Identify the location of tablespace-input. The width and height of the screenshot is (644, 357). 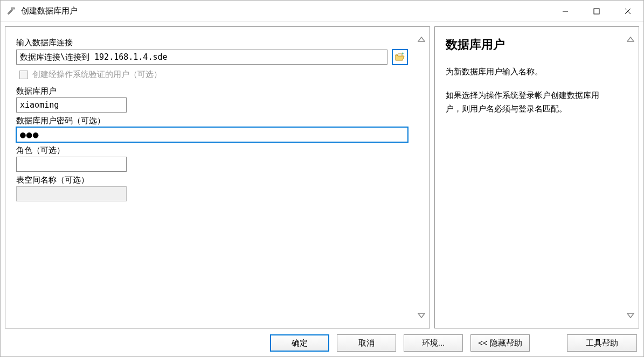
(71, 194).